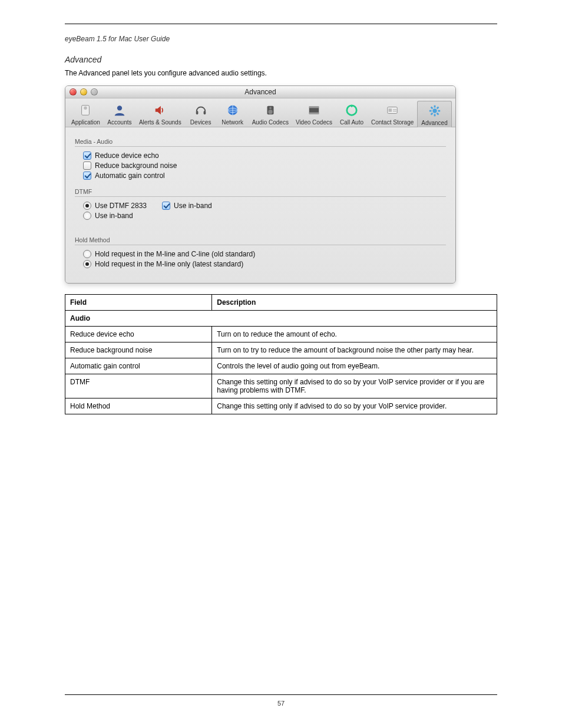  What do you see at coordinates (201, 114) in the screenshot?
I see `toolbar-tab-devices: Devices` at bounding box center [201, 114].